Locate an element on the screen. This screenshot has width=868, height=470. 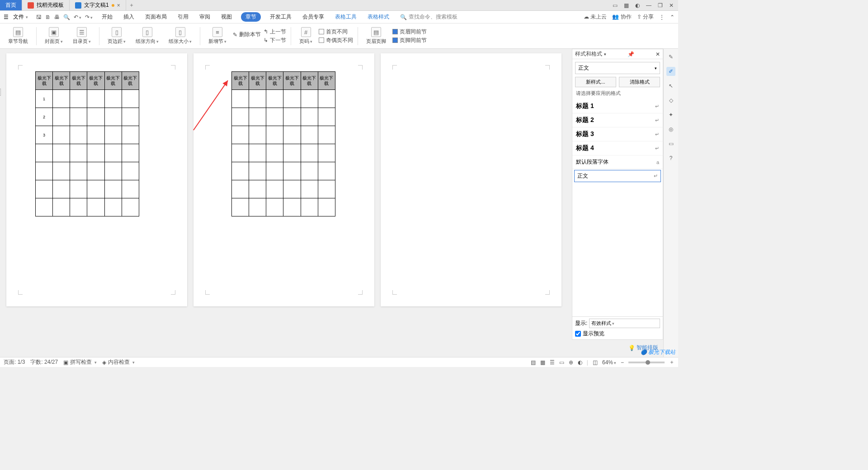
style-body: 正文↵ is located at coordinates (618, 176).